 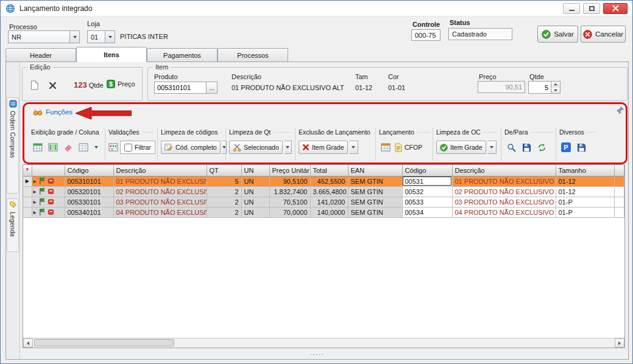 I want to click on cell-descricao-grade: 03 PRODUTO NÃO EXCLUSIVO NAO, so click(x=504, y=202).